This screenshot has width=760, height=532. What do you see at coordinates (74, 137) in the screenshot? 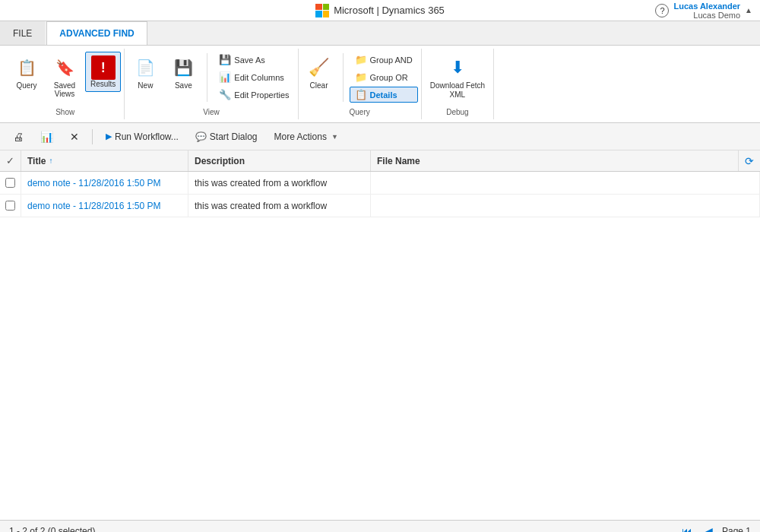
I see `close-row-button: ✕` at bounding box center [74, 137].